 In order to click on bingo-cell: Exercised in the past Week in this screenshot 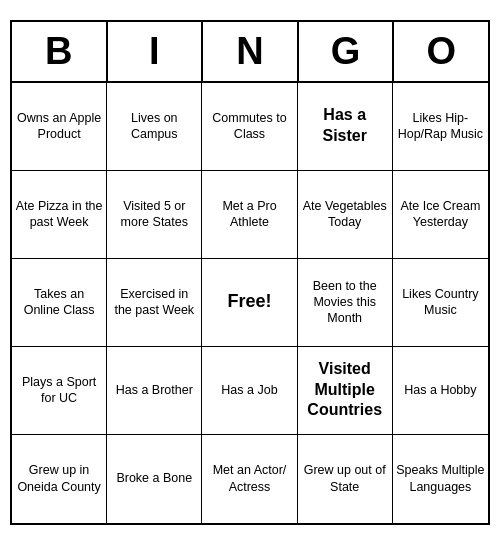, I will do `click(154, 303)`.